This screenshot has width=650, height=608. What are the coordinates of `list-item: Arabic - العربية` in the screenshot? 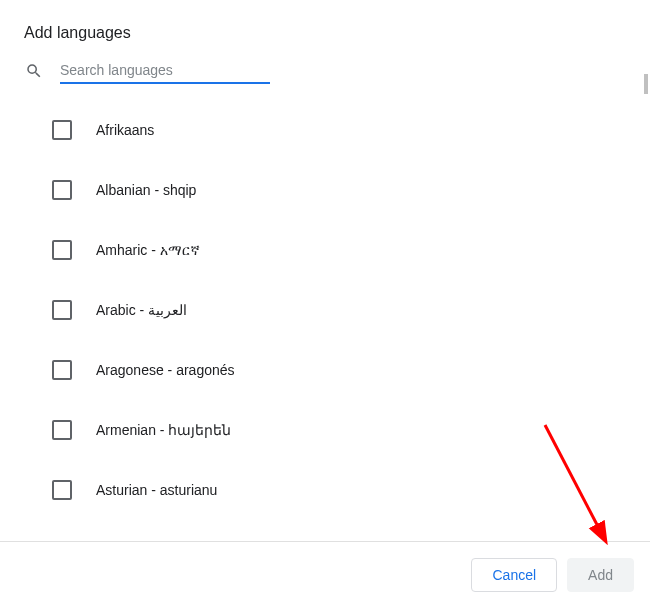 It's located at (325, 310).